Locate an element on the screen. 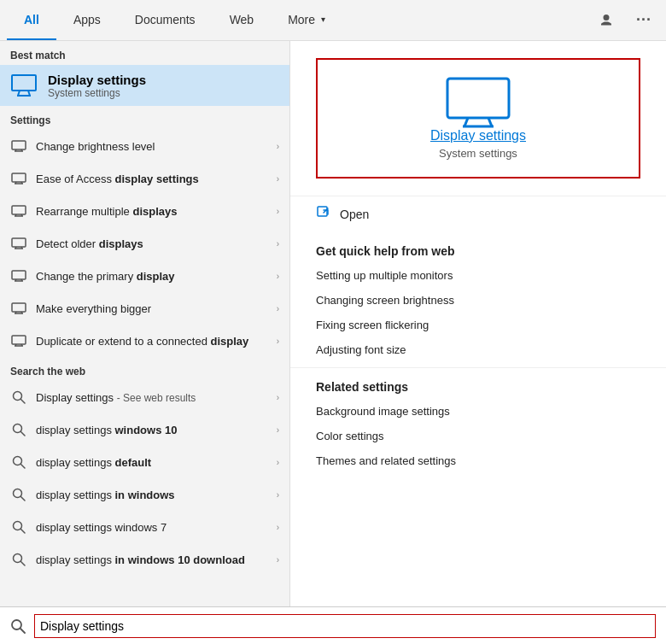  open-label: Open is located at coordinates (354, 214).